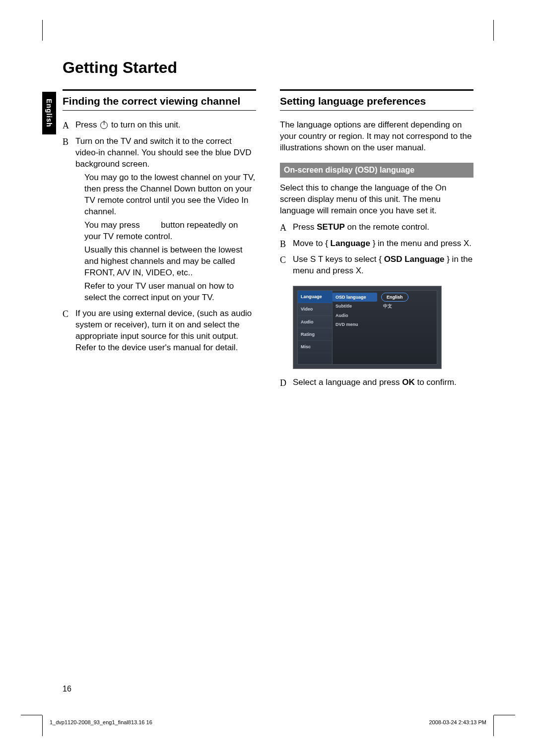 The image size is (536, 756). Describe the element at coordinates (383, 265) in the screenshot. I see `step-text: Use S T keys to select { OSD Language } …` at that location.